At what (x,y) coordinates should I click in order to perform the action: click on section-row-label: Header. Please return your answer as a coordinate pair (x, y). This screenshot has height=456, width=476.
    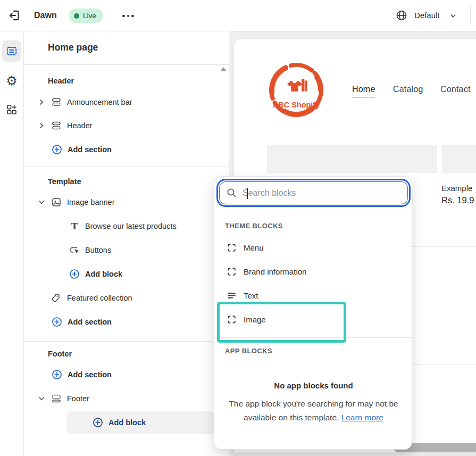
    Looking at the image, I should click on (80, 126).